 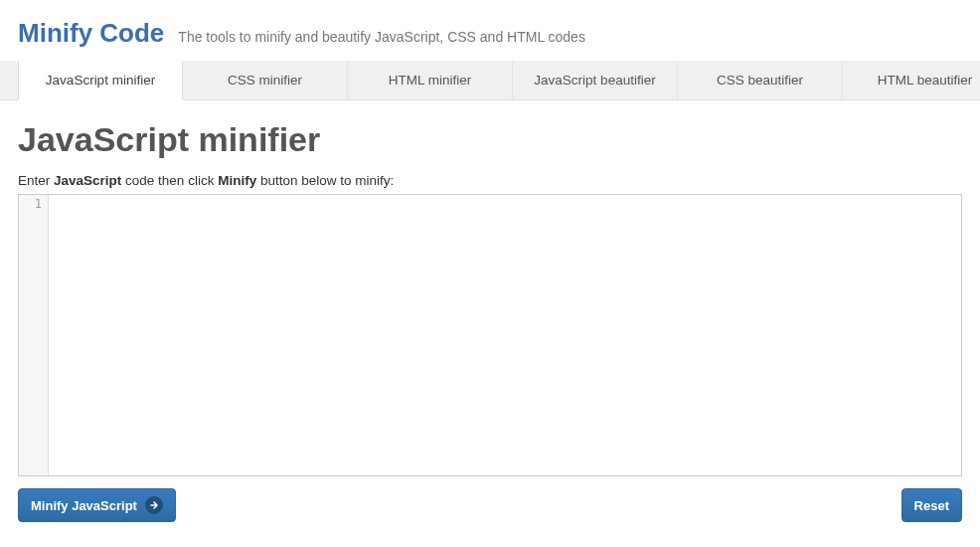 I want to click on instruction-lang: JavaScript, so click(x=87, y=181).